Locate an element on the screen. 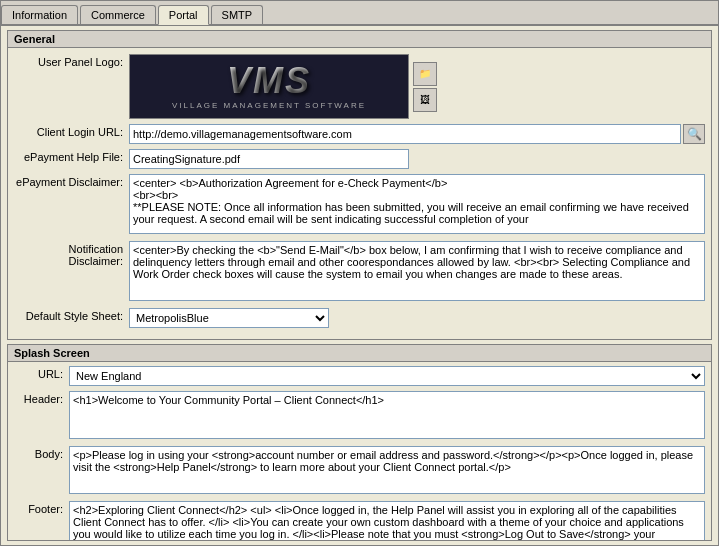 Image resolution: width=719 pixels, height=546 pixels. splash-header-control is located at coordinates (387, 416).